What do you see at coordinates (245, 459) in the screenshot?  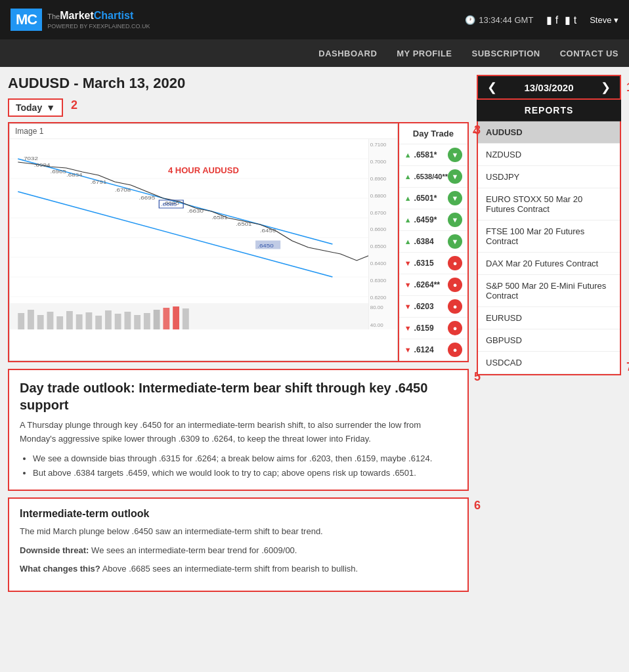 I see `list-item: We see a downside bias through .6315 for…` at bounding box center [245, 459].